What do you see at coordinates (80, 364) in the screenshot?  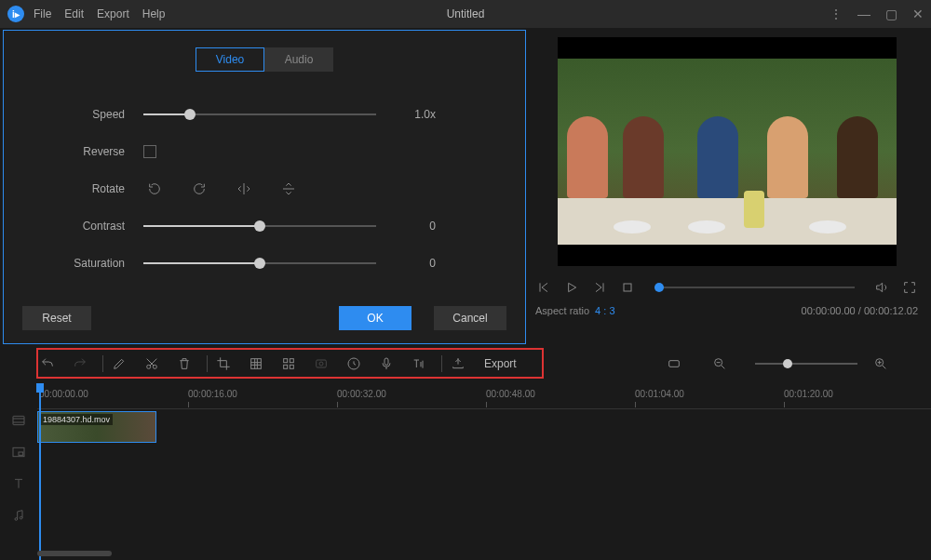 I see `redo-icon` at bounding box center [80, 364].